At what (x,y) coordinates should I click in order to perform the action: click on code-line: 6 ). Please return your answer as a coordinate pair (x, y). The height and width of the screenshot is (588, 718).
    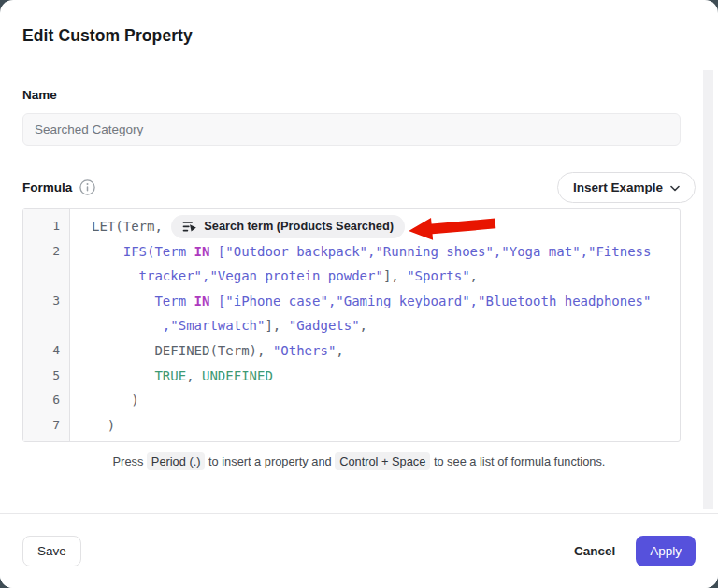
    Looking at the image, I should click on (352, 400).